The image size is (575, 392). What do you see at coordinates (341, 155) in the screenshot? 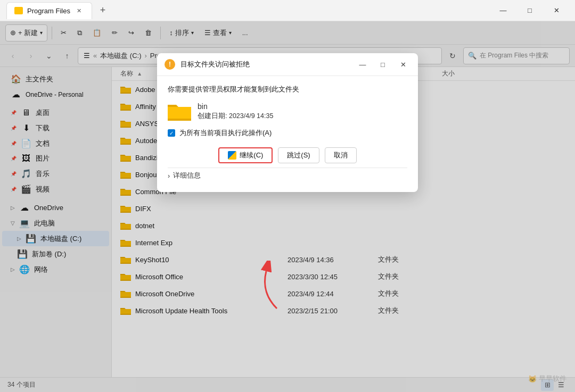
I see `cancel-button: 取消` at bounding box center [341, 155].